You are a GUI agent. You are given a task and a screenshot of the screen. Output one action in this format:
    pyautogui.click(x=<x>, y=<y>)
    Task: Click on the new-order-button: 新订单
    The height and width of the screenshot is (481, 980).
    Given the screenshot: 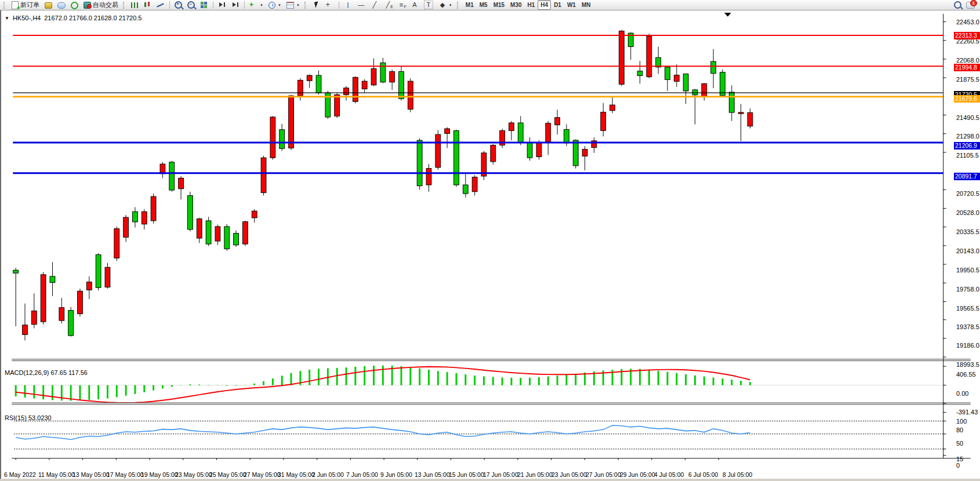 What is the action you would take?
    pyautogui.click(x=26, y=5)
    